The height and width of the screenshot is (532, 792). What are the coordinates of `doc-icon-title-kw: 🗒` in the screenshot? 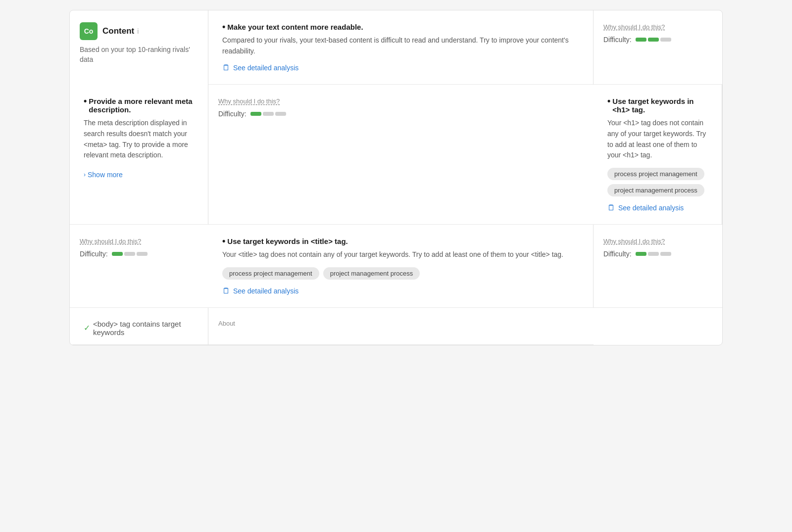 It's located at (226, 291).